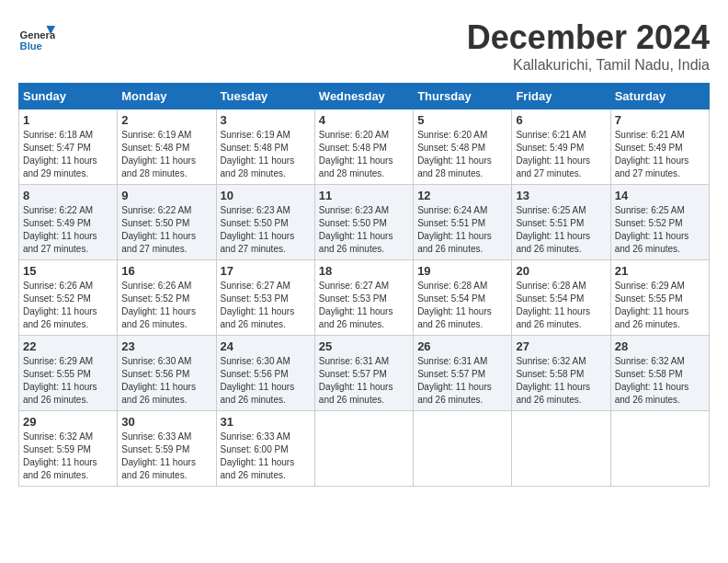 The height and width of the screenshot is (563, 728). What do you see at coordinates (462, 346) in the screenshot?
I see `day-number: 26` at bounding box center [462, 346].